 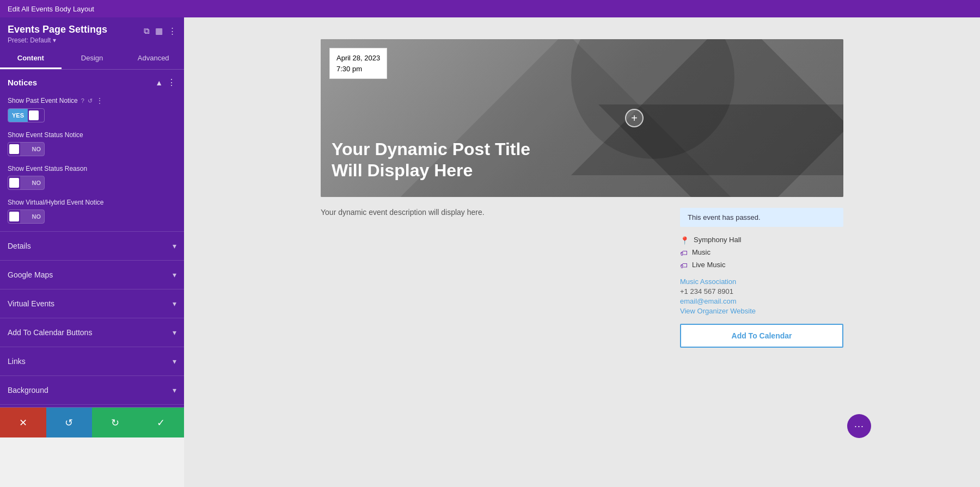 I want to click on field-status-reason-label: Show Event Status Reason, so click(x=47, y=169).